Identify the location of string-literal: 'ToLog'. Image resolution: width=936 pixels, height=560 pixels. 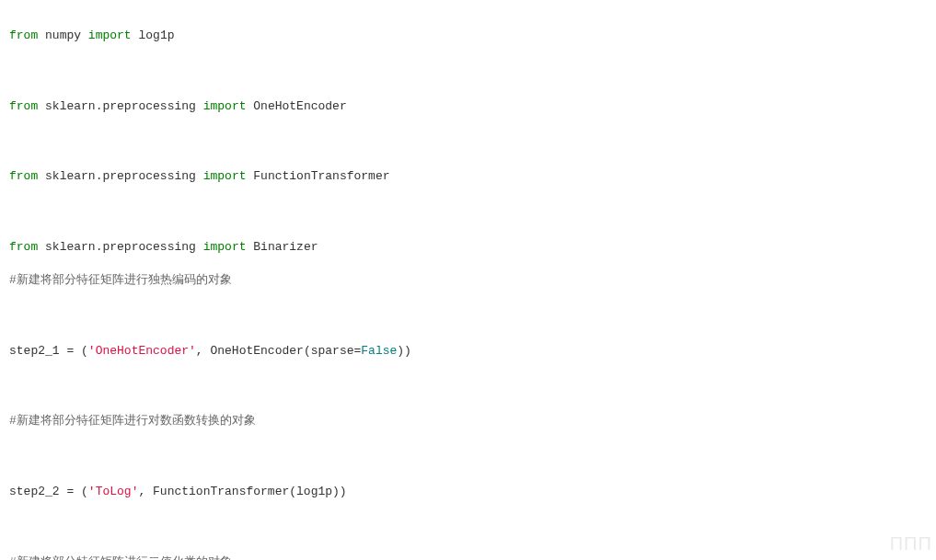
(114, 491).